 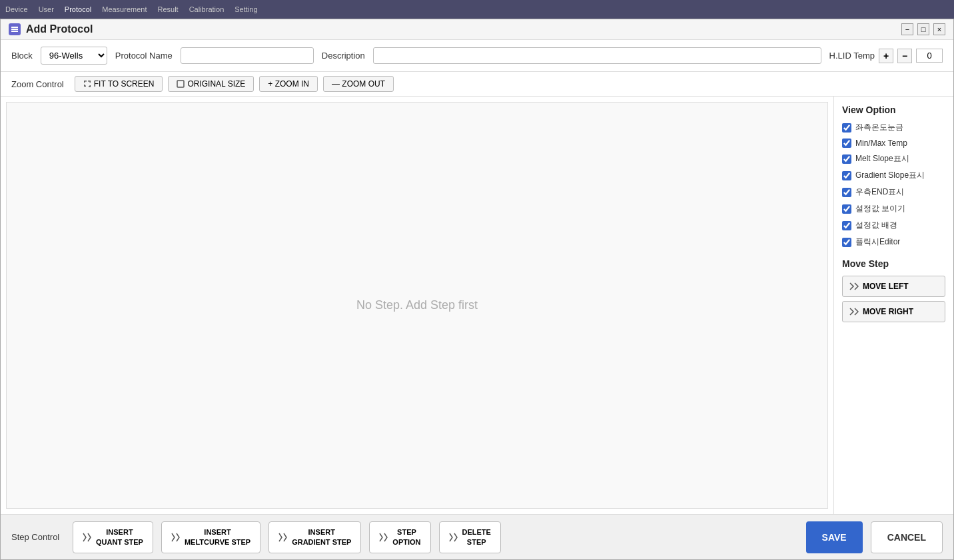 I want to click on right-panel: View Option 좌측온도눈금 Min/Max Temp Melt Slo…, so click(x=893, y=305).